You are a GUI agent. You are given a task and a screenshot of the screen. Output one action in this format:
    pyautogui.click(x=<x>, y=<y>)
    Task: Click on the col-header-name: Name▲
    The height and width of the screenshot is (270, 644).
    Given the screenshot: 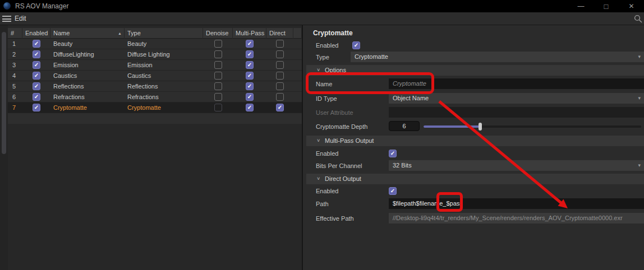 What is the action you would take?
    pyautogui.click(x=88, y=34)
    